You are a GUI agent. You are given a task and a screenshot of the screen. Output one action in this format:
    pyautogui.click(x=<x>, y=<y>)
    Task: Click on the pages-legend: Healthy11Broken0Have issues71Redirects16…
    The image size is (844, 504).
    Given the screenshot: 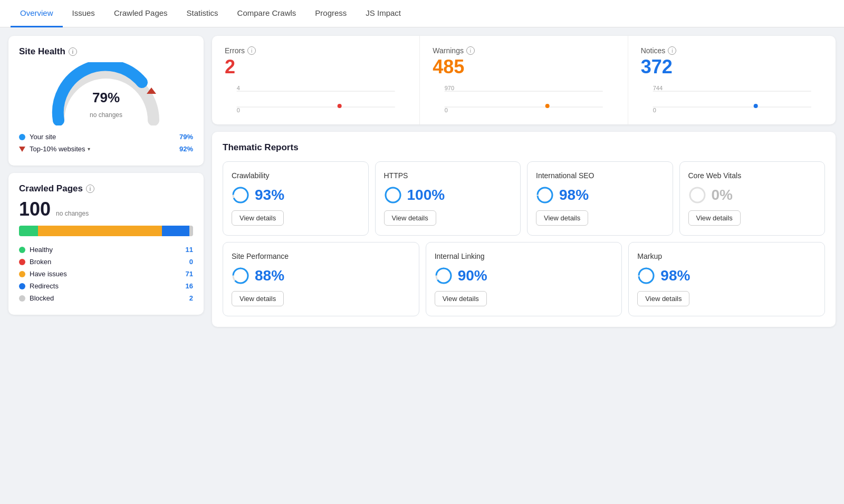 What is the action you would take?
    pyautogui.click(x=106, y=274)
    